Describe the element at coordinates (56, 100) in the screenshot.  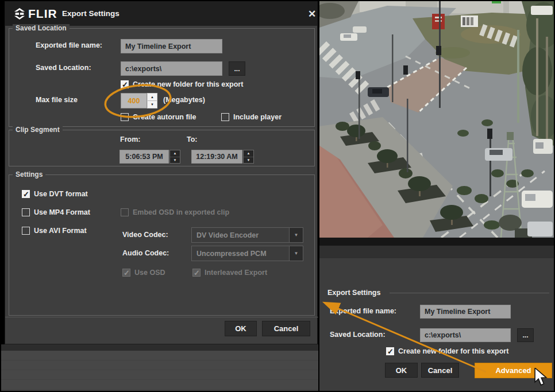
I see `max-file-size-label: Max file size` at that location.